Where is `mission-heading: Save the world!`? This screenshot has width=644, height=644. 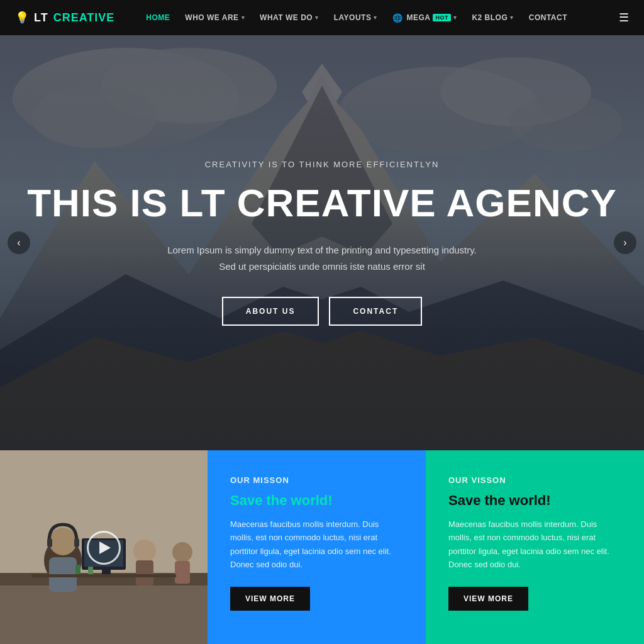
mission-heading: Save the world! is located at coordinates (317, 501).